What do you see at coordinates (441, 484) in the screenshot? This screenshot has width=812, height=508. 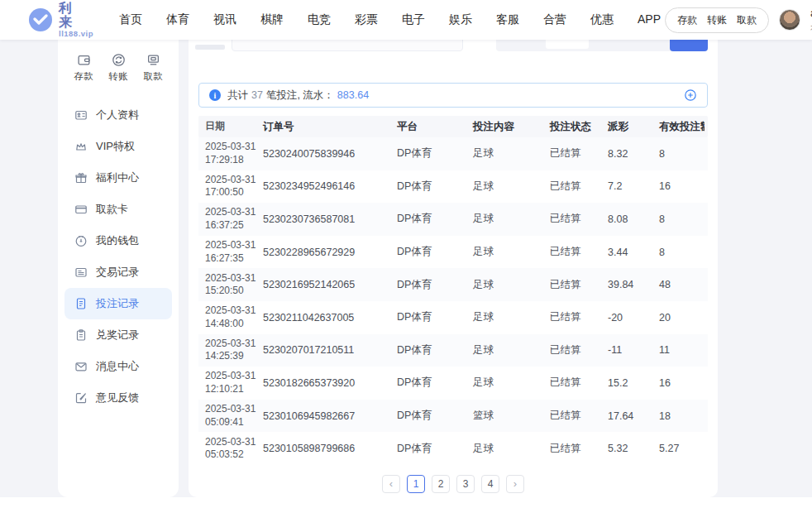 I see `pagination-page-2: 2` at bounding box center [441, 484].